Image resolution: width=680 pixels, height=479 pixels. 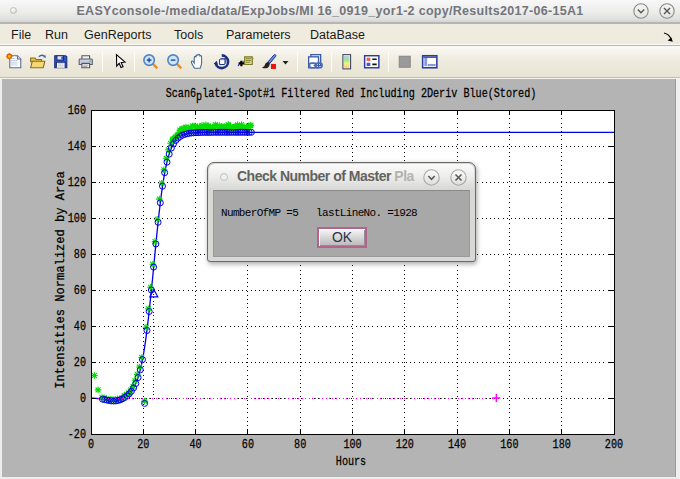 I want to click on svg-text: -20, so click(x=77, y=434).